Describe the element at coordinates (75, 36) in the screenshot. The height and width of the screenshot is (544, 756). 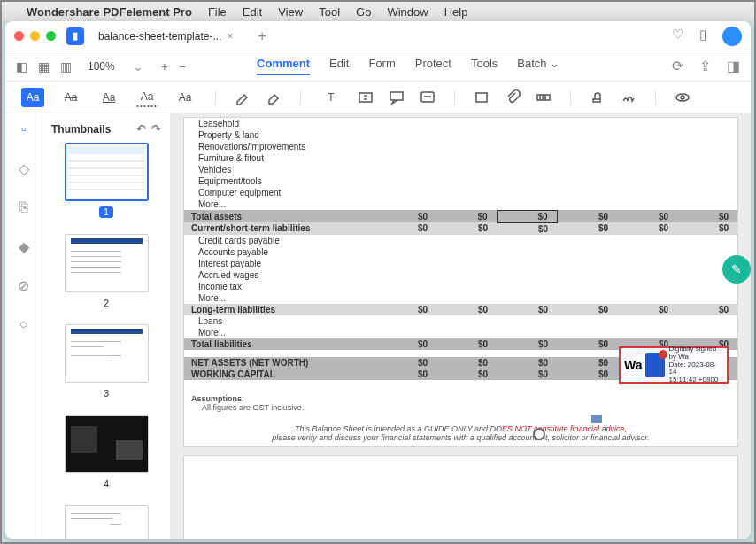
I see `app-icon: ▮` at that location.